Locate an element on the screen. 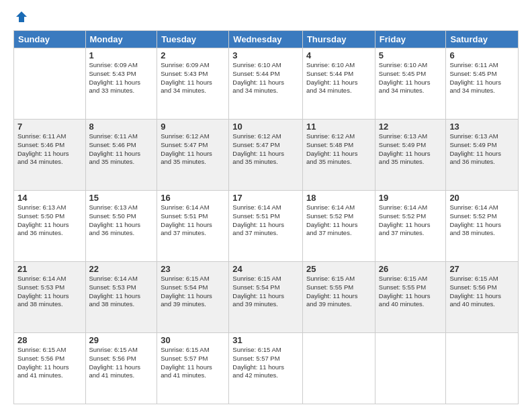  day-number: 19 is located at coordinates (411, 197).